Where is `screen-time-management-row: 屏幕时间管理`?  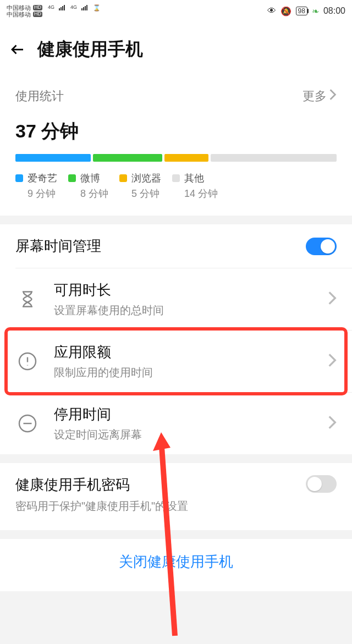
screen-time-management-row: 屏幕时间管理 is located at coordinates (176, 246).